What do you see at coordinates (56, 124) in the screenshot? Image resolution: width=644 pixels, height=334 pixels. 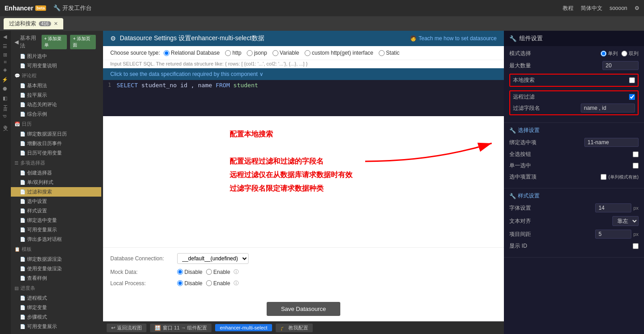 I see `group-calendar: 📅 日历` at bounding box center [56, 124].